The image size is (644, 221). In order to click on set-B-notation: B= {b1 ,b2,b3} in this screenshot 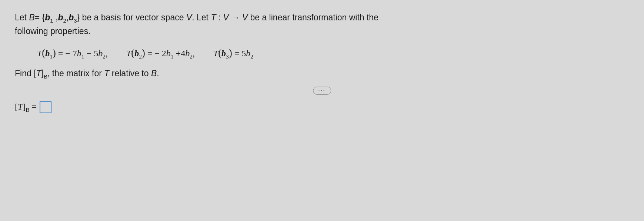, I will do `click(54, 17)`.